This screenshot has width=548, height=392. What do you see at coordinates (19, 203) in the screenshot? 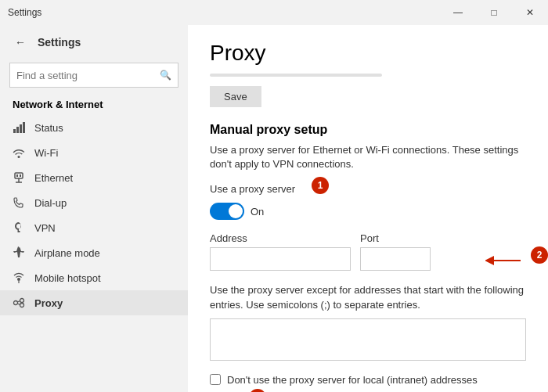
I see `dialup-icon` at bounding box center [19, 203].